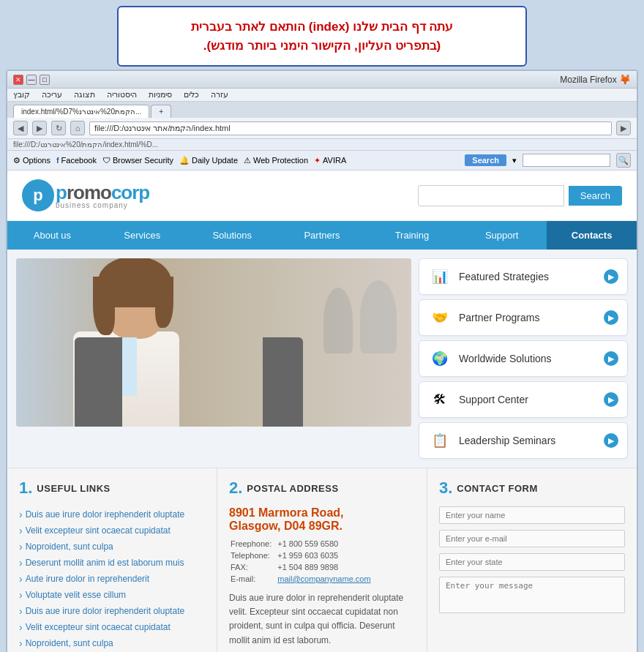 This screenshot has height=652, width=644. I want to click on toolbar-avira: ✦ AVIRA, so click(330, 161).